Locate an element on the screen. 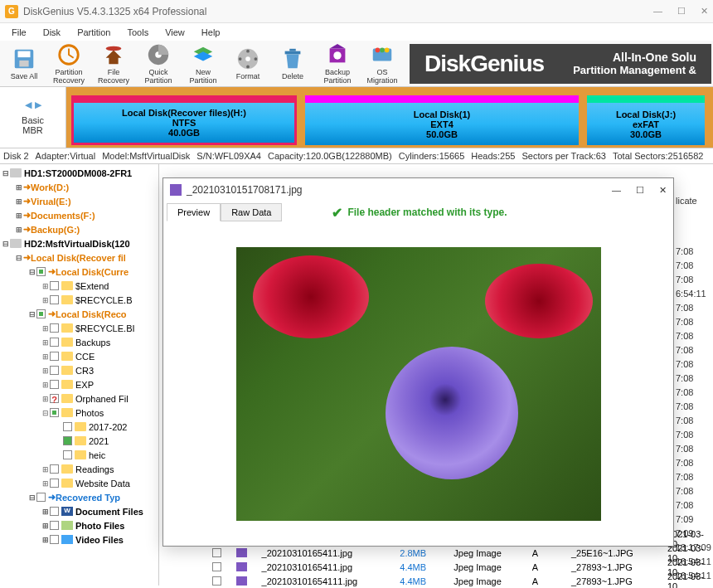 The image size is (713, 588). preview-maximize-button: ☐ is located at coordinates (640, 191).